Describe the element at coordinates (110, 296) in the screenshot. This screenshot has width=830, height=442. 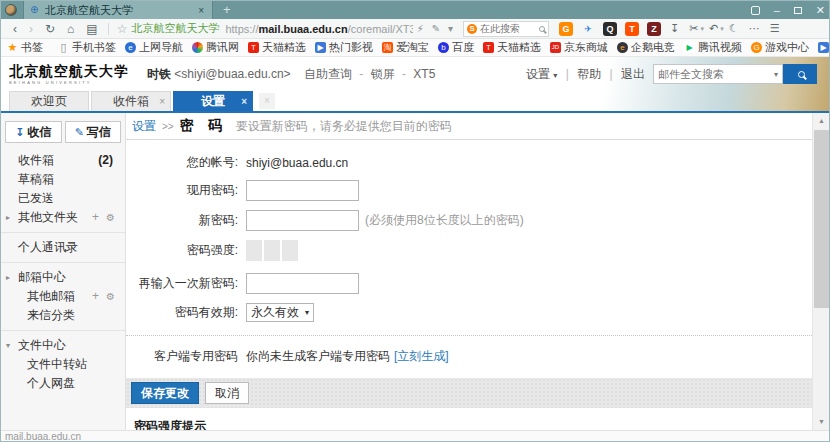
I see `mailbox-settings-icon: ⚙` at that location.